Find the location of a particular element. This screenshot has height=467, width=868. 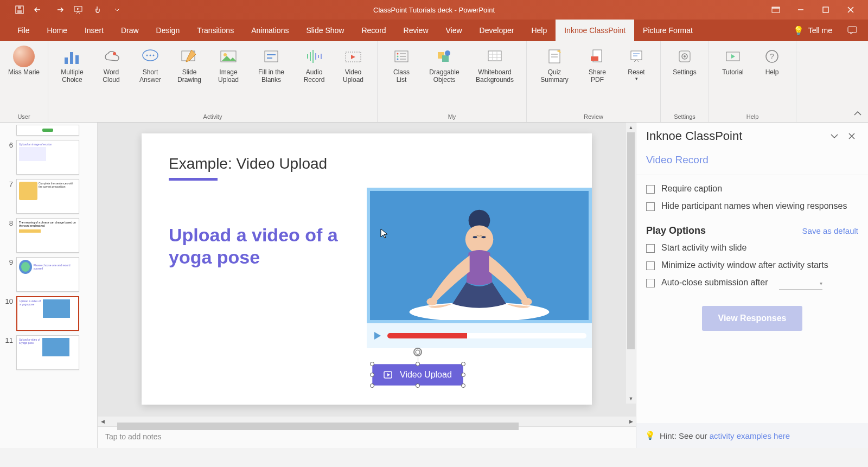

tab-picture-format: Picture Format is located at coordinates (668, 30).